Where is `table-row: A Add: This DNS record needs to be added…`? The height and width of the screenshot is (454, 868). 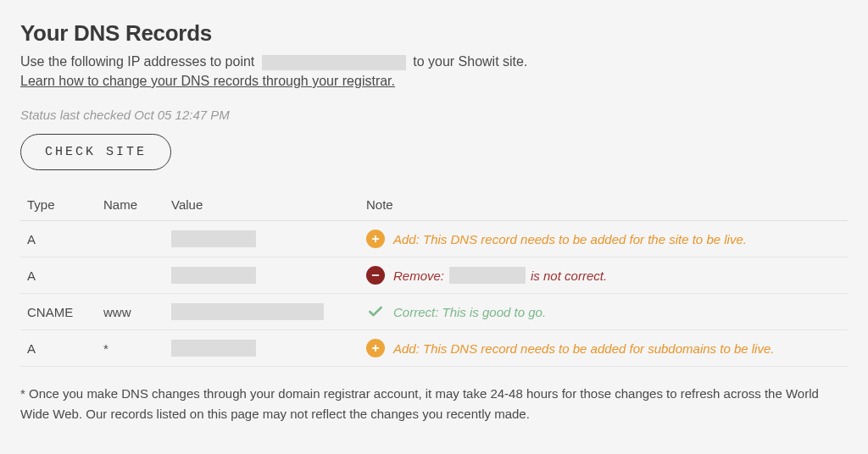
table-row: A Add: This DNS record needs to be added… is located at coordinates (434, 239).